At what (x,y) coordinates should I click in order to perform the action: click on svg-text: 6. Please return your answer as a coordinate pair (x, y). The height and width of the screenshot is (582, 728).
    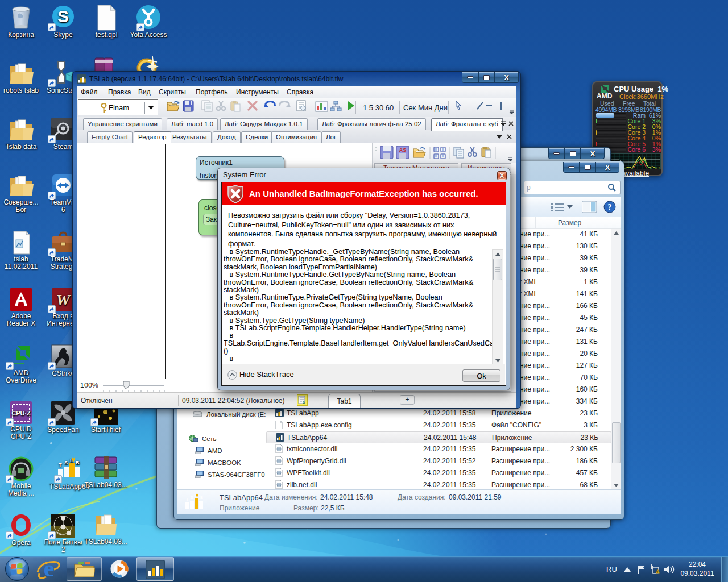
    Looking at the image, I should click on (304, 402).